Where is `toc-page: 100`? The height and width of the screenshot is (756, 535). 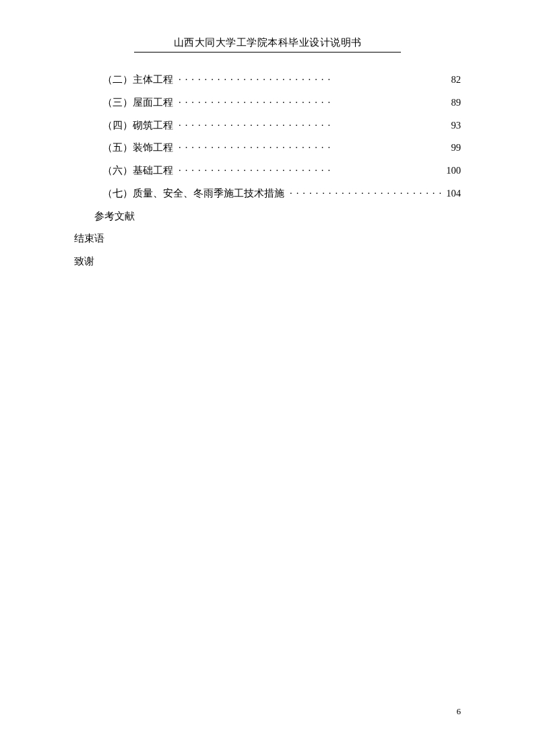 toc-page: 100 is located at coordinates (451, 171).